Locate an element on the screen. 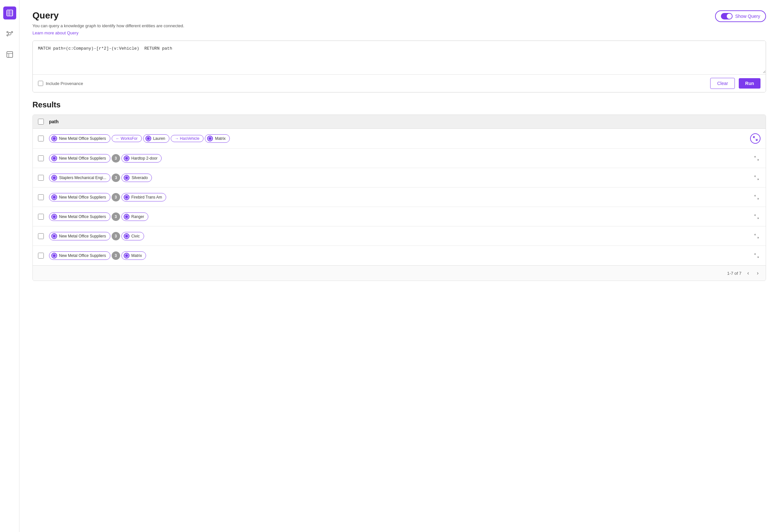 This screenshot has width=779, height=532. select-all-checkbox is located at coordinates (41, 122).